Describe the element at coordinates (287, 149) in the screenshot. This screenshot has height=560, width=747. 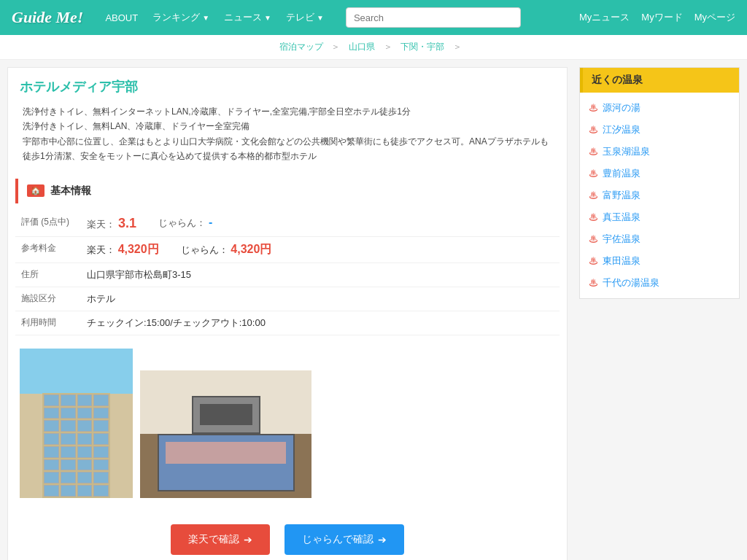
I see `hotel-desc-line-2: 宇部市中心部に位置し、企業はもとより山口大学病院・文化会館などの公共機関や繁華街…` at that location.